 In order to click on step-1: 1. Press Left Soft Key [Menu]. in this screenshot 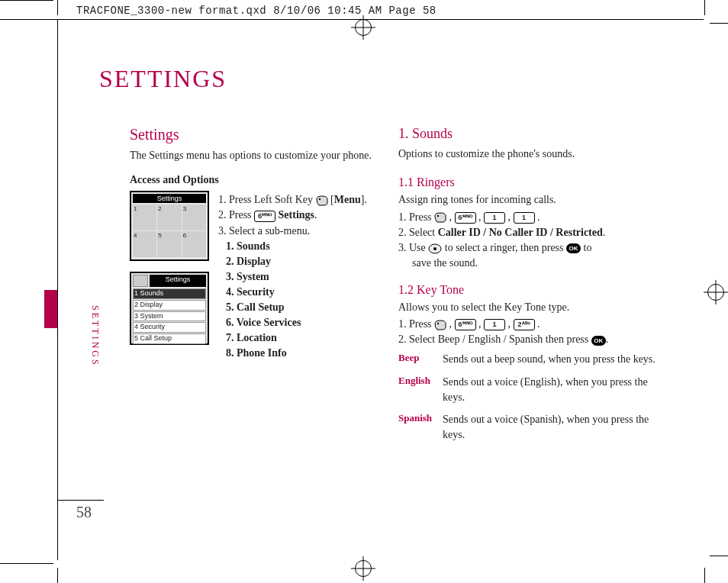, I will do `click(304, 200)`.